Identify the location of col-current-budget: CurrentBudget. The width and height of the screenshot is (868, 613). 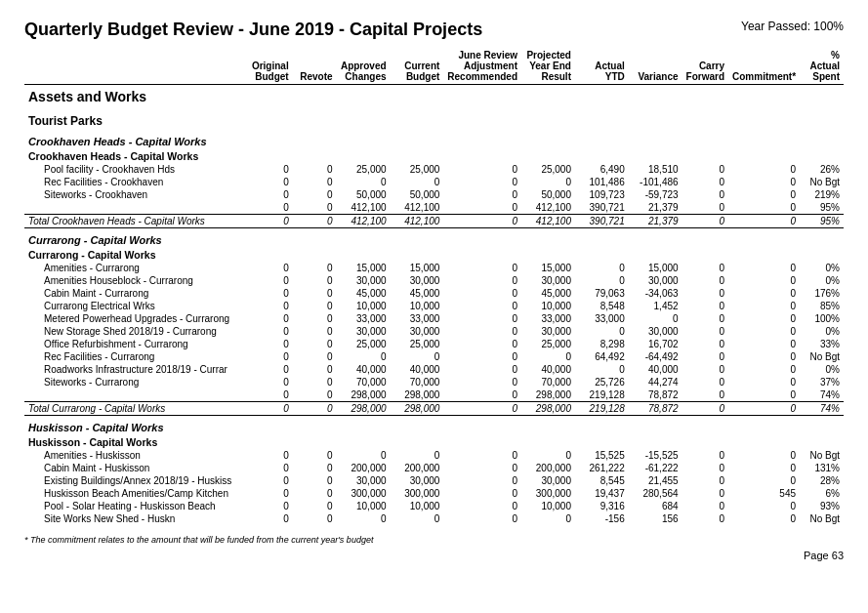
(418, 66).